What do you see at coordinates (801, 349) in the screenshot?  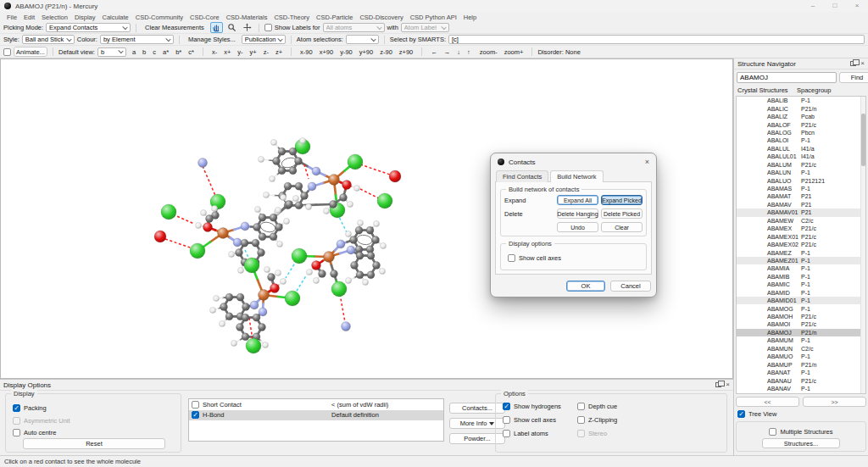 I see `structure-row-abamun: ABAMUNC2/c` at bounding box center [801, 349].